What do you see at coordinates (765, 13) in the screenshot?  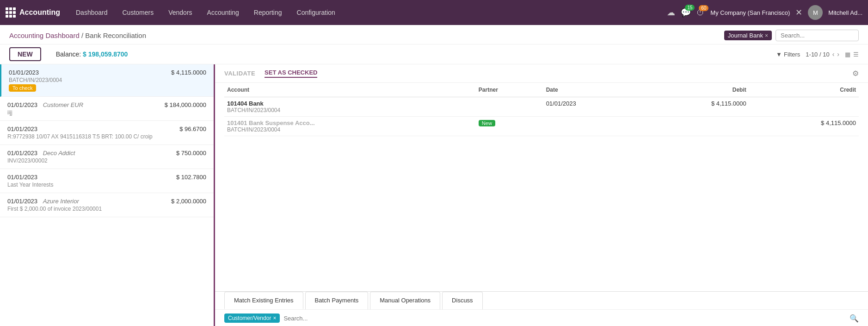 I see `nav-right: ☁ 💬 15 ⏱ 60 My Company (San Francisco) ✕…` at bounding box center [765, 13].